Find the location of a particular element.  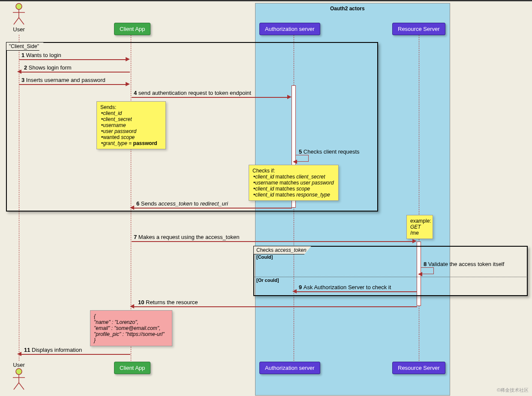

msg-3: 3 Inserts username and password is located at coordinates (63, 80).